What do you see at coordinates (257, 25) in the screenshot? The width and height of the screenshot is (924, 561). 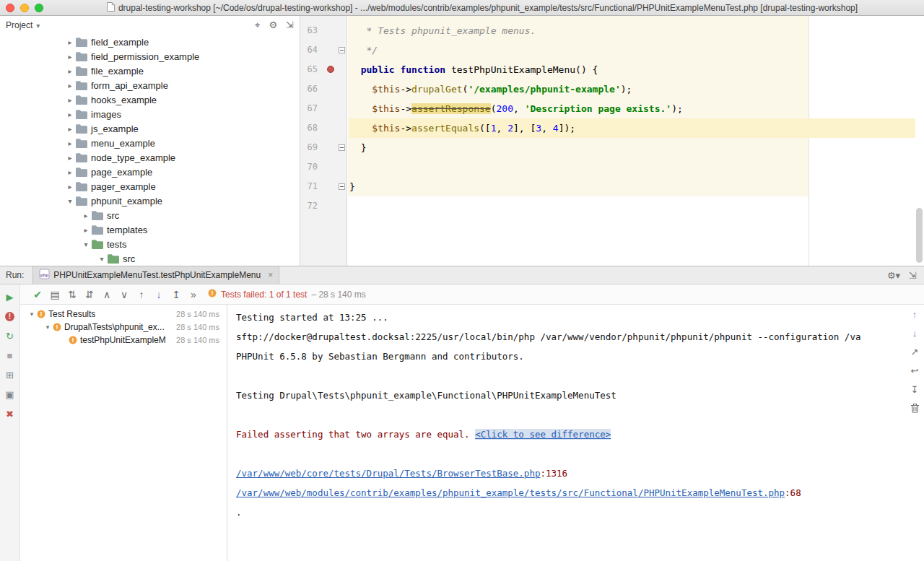 I see `scroll-from-source-icon: ⌖` at bounding box center [257, 25].